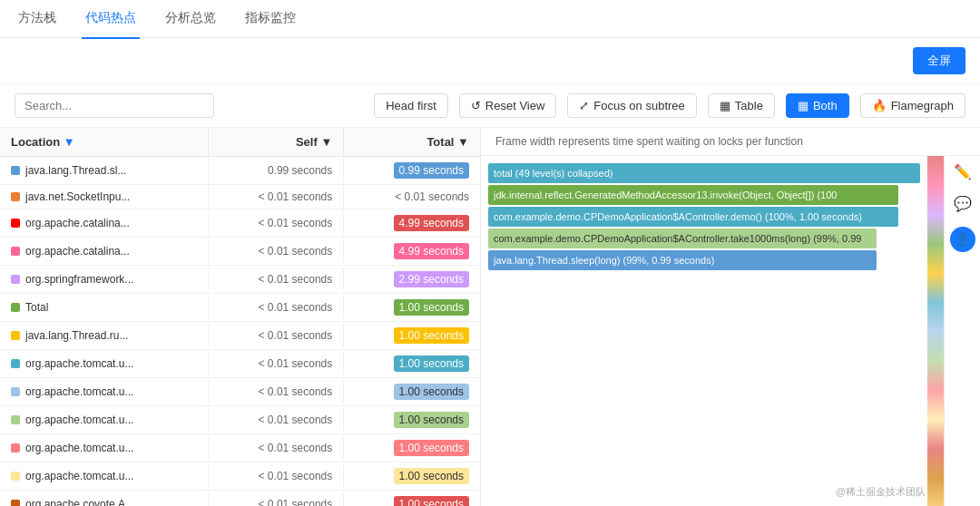 This screenshot has height=506, width=980. What do you see at coordinates (240, 279) in the screenshot?
I see `table-row: org.springframework... < 0.01 seconds 2.…` at bounding box center [240, 279].